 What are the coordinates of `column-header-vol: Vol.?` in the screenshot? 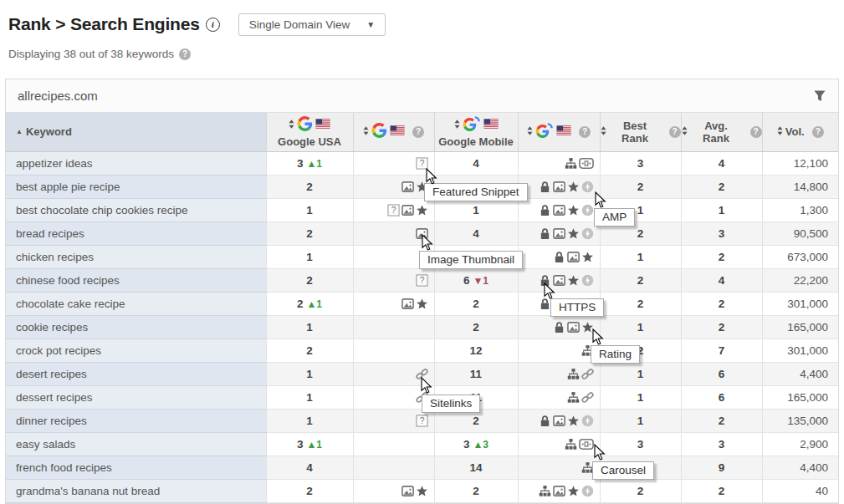 It's located at (800, 132).